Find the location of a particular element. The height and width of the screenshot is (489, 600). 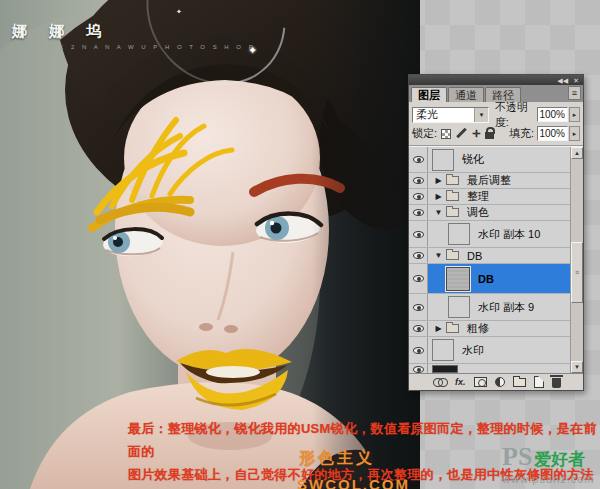

group-row: ▶整理 is located at coordinates (490, 197).